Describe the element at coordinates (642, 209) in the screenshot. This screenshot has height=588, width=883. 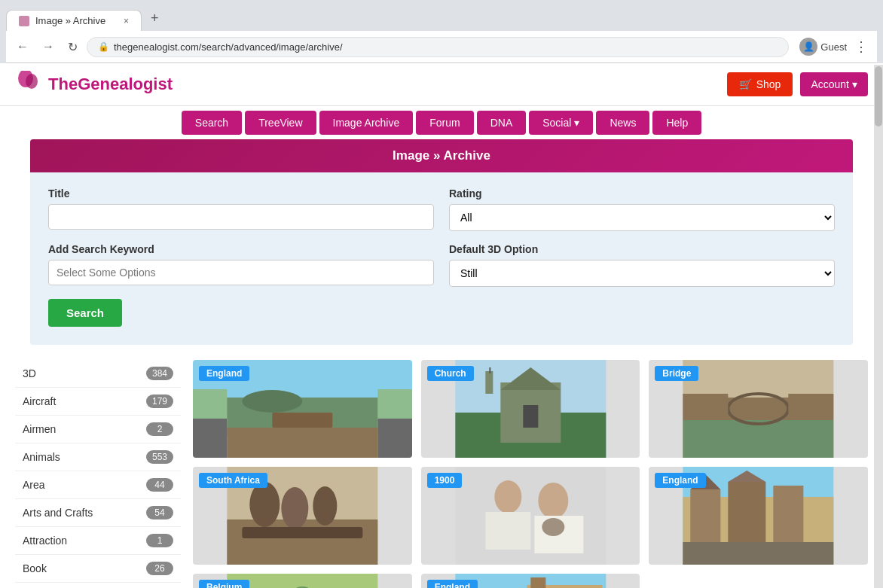
I see `rating-group: Rating All 1 Star 2 Stars 3 Stars 4 Star…` at that location.